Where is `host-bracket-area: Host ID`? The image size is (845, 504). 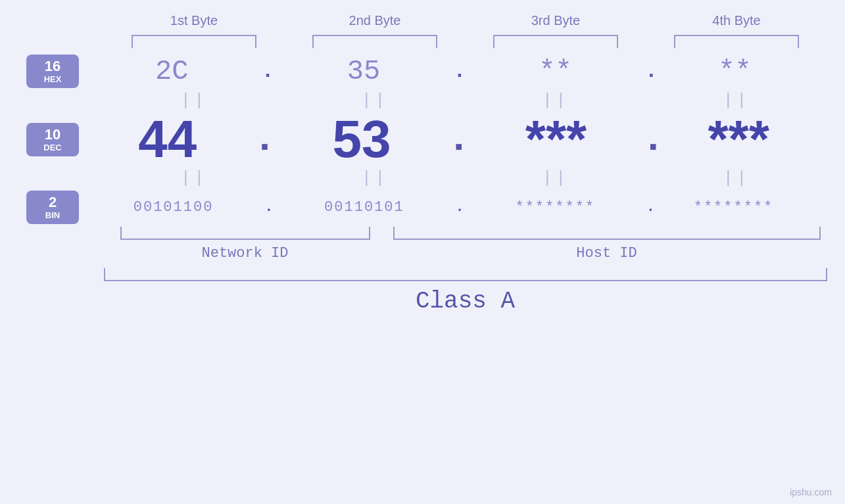 host-bracket-area: Host ID is located at coordinates (607, 244).